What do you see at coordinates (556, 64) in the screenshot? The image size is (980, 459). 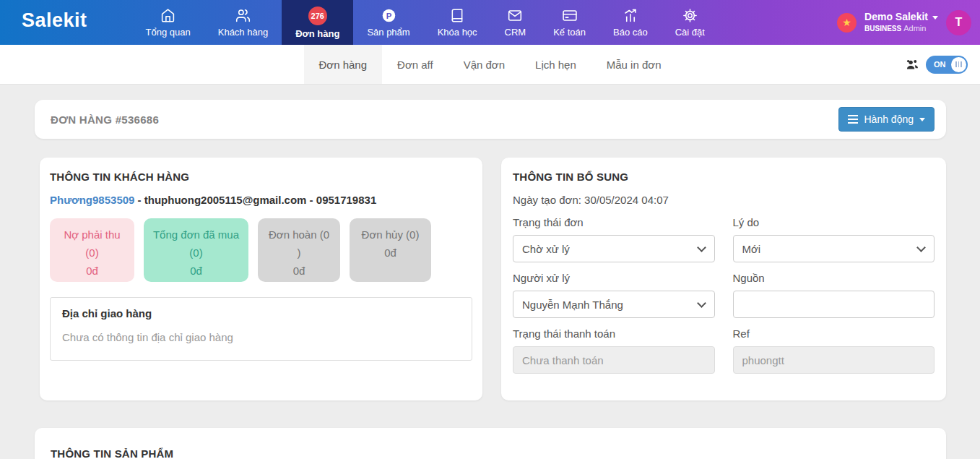 I see `tab-lich-hen: Lịch hẹn` at bounding box center [556, 64].